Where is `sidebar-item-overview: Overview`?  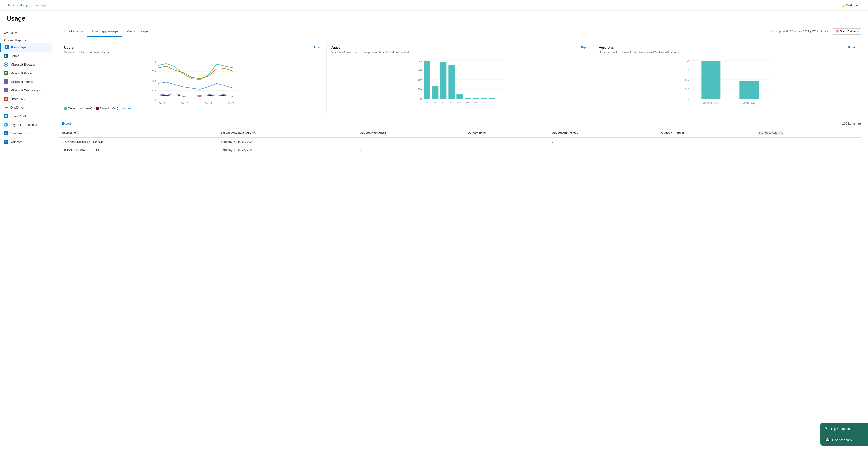 sidebar-item-overview: Overview is located at coordinates (26, 33).